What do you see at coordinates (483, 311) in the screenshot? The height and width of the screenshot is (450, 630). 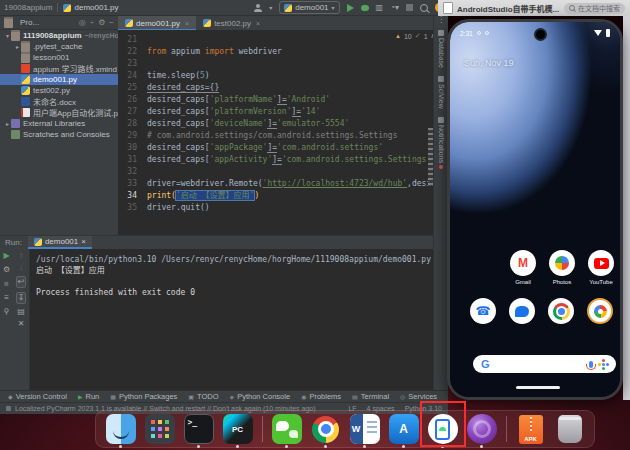 I see `phone-dock-app-phone` at bounding box center [483, 311].